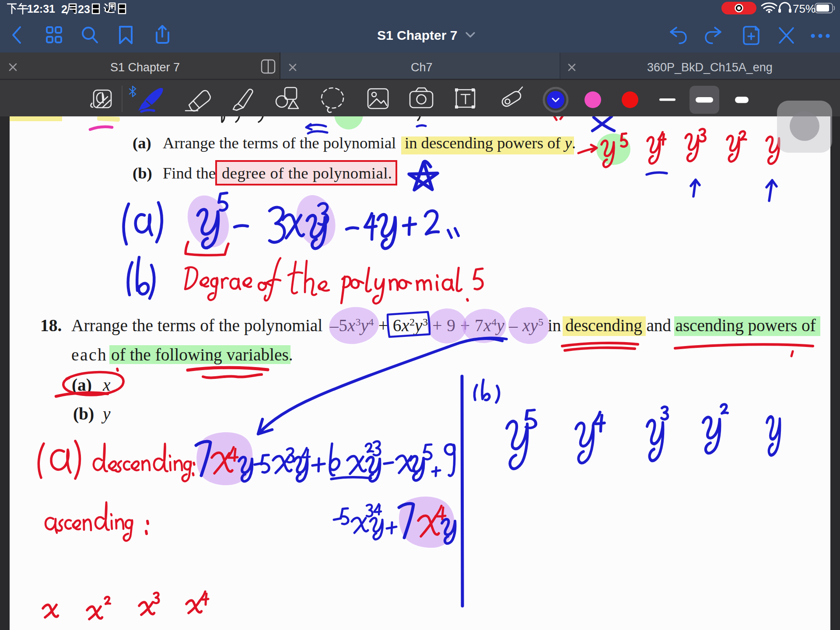 The width and height of the screenshot is (840, 630). Describe the element at coordinates (64, 9) in the screenshot. I see `svg-text: 2` at that location.